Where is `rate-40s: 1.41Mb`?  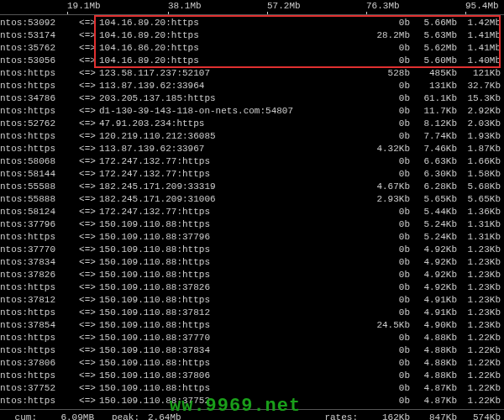 rate-40s: 1.41Mb is located at coordinates (480, 49).